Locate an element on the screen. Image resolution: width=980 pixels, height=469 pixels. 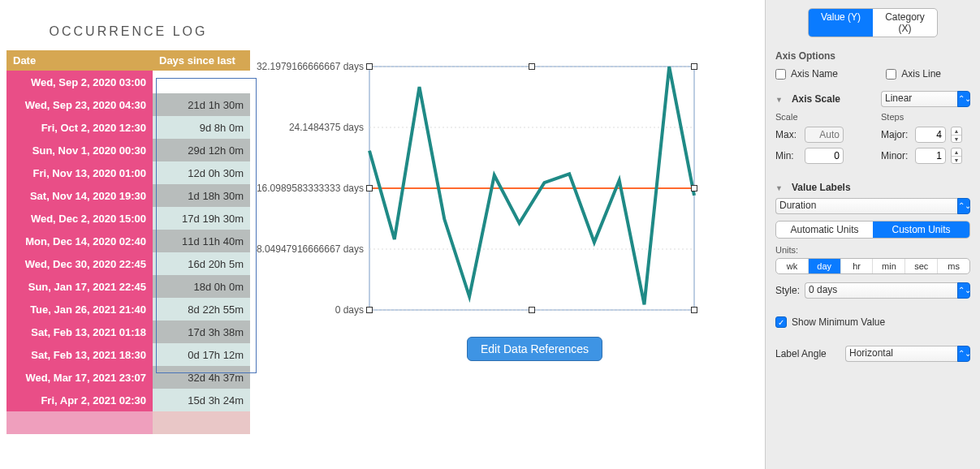
table-row: Wed, Dec 30, 2020 22:4516d 20h 5m is located at coordinates (128, 264).